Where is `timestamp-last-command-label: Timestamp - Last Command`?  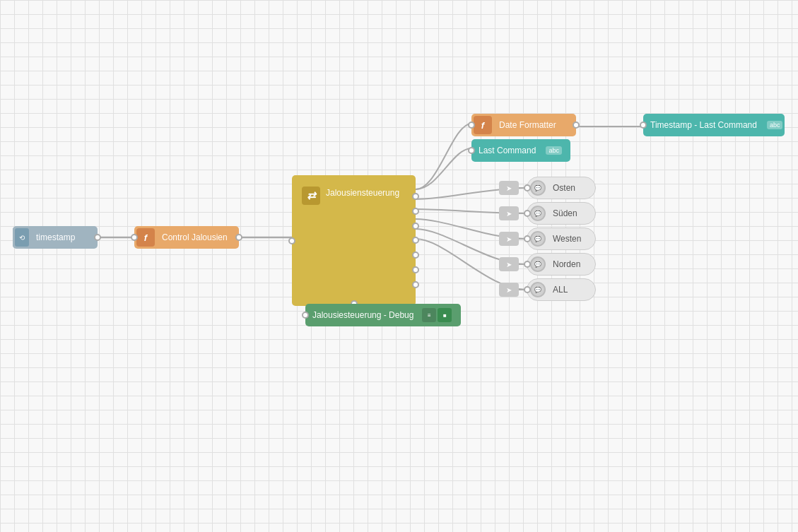
timestamp-last-command-label: Timestamp - Last Command is located at coordinates (704, 125).